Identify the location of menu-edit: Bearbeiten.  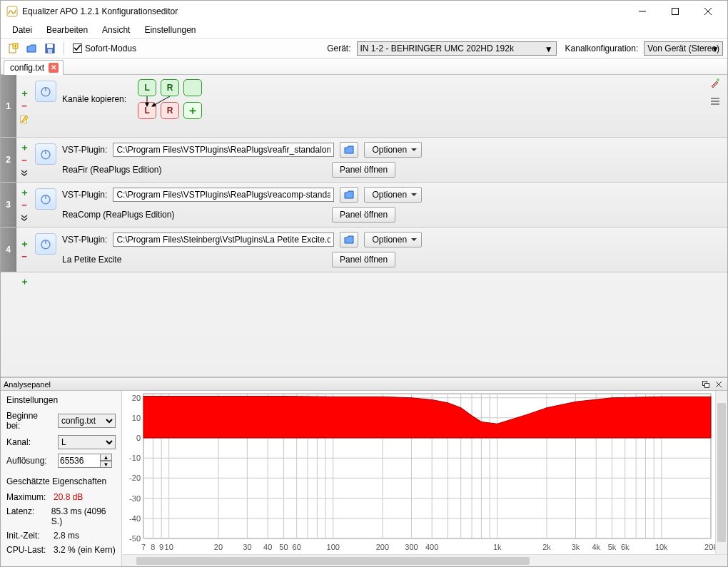
(67, 30).